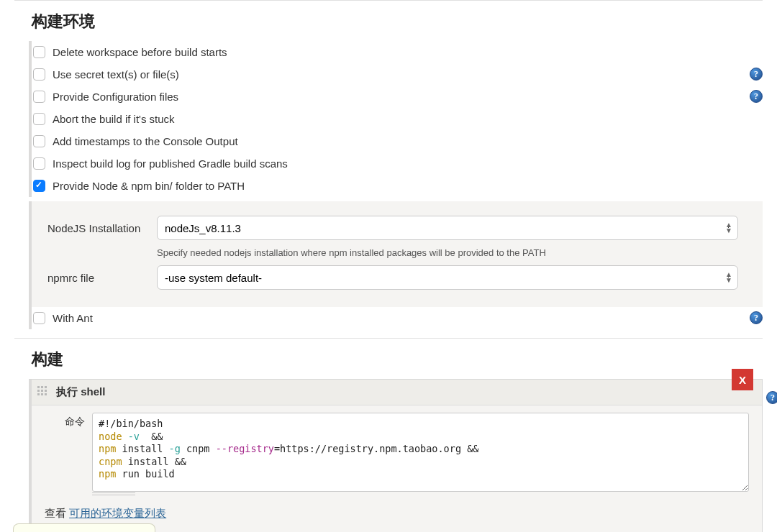  I want to click on opt-label: Delete workspace before build starts, so click(140, 52).